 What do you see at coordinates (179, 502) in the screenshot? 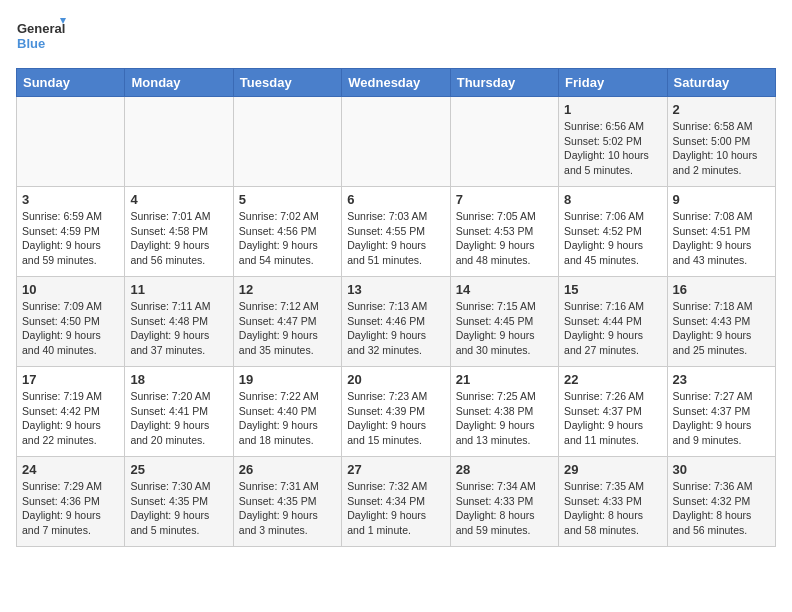
I see `day-cell: 25Sunrise: 7:30 AM Sunset: 4:35 PM Dayli…` at bounding box center [179, 502].